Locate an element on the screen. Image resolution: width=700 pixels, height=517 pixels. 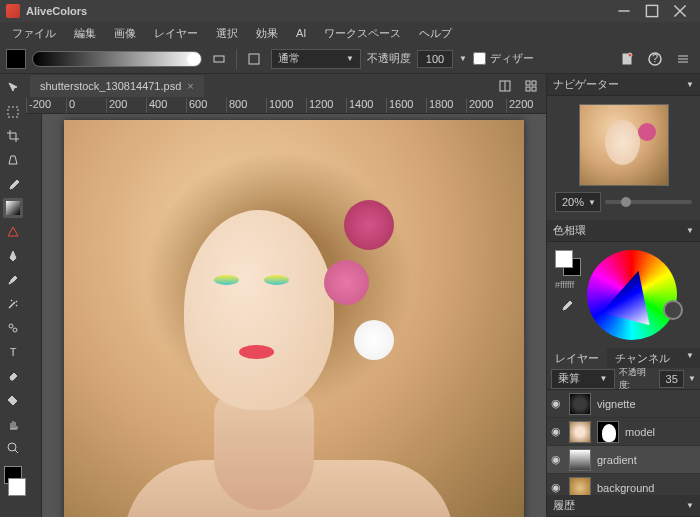
menu-file: ファイル is located at coordinates (34, 34).